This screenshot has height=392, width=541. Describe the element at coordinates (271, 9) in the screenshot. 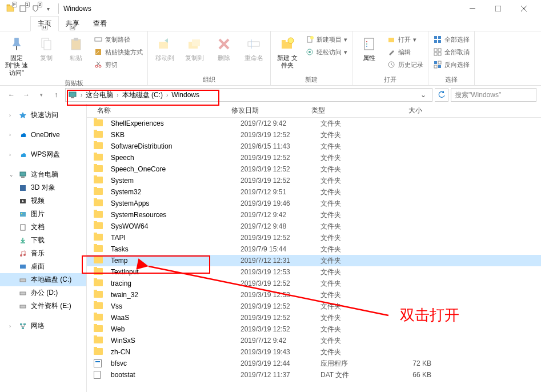

I see `title-bar: F 1 2 ▾ Windows` at that location.